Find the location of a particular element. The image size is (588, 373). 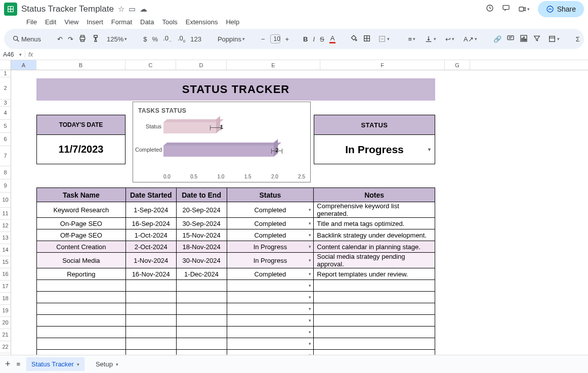

row-header-10: 10 is located at coordinates (5, 200).